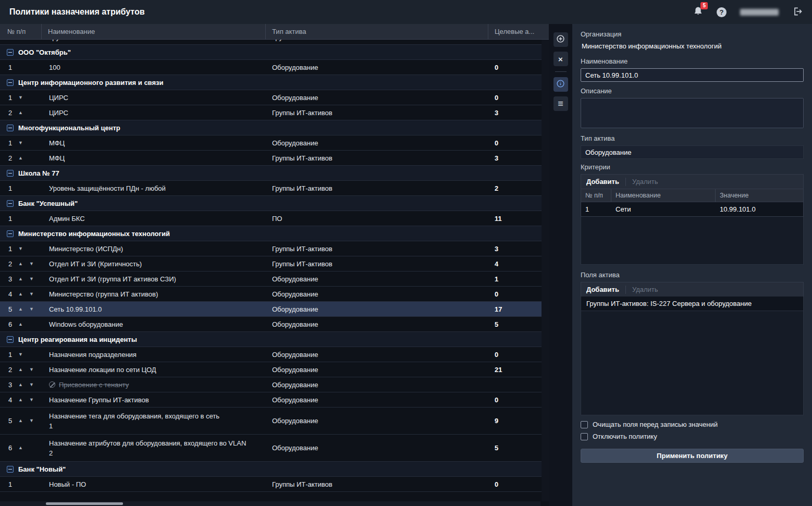  Describe the element at coordinates (55, 68) in the screenshot. I see `policy-name-text: 100` at that location.